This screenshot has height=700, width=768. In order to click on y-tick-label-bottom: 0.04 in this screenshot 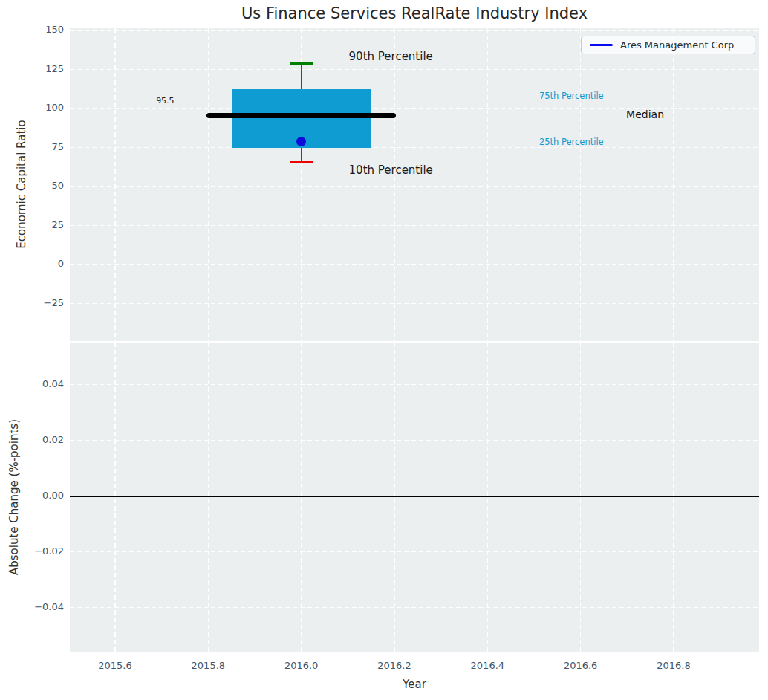, I will do `click(32, 383)`.